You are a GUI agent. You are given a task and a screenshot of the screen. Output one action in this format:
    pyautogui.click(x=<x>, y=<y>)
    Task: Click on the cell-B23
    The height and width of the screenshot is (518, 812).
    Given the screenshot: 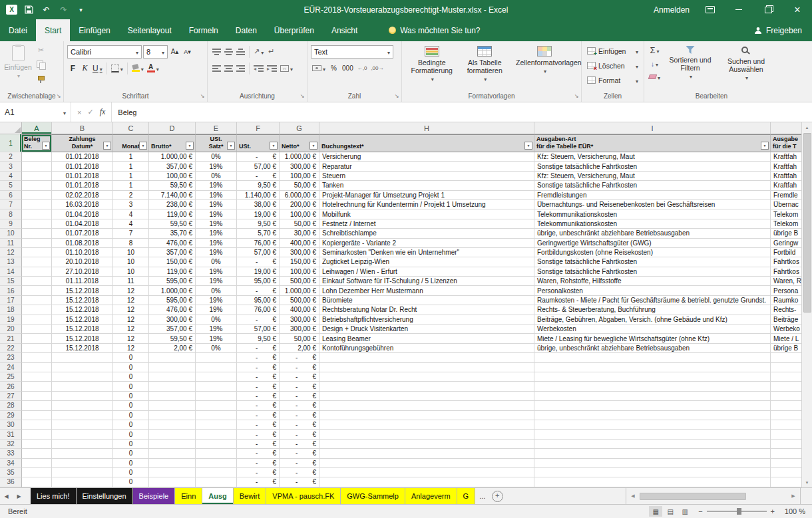 What is the action you would take?
    pyautogui.click(x=83, y=358)
    